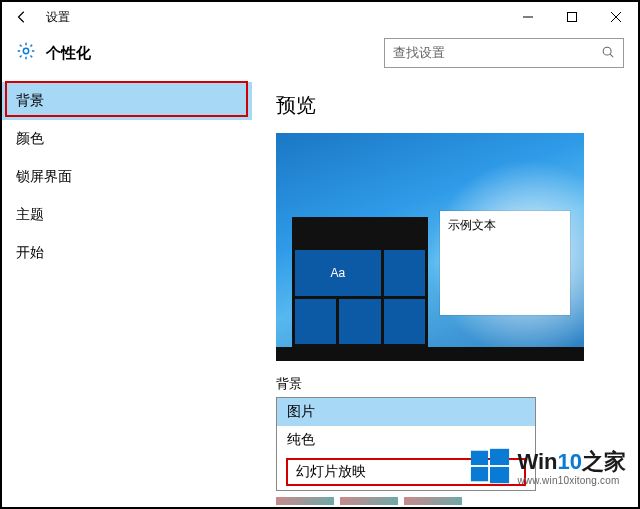 This screenshot has height=509, width=640. I want to click on sidebar-item-themes: 主题, so click(127, 215).